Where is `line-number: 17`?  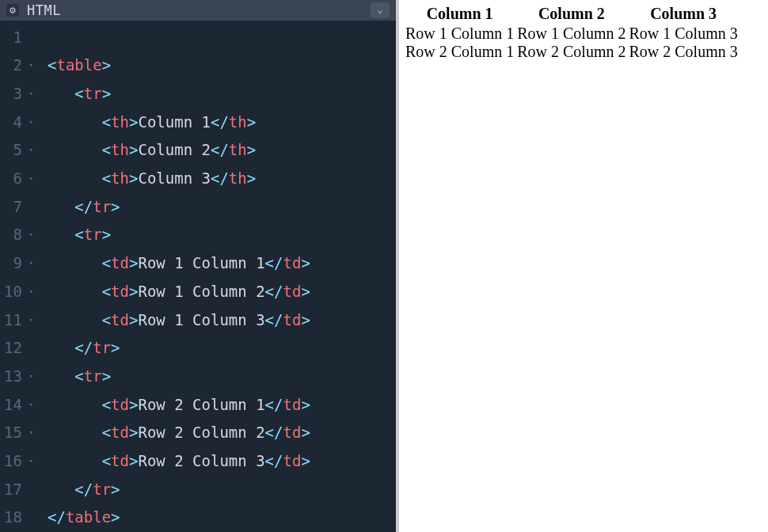
line-number: 17 is located at coordinates (13, 490).